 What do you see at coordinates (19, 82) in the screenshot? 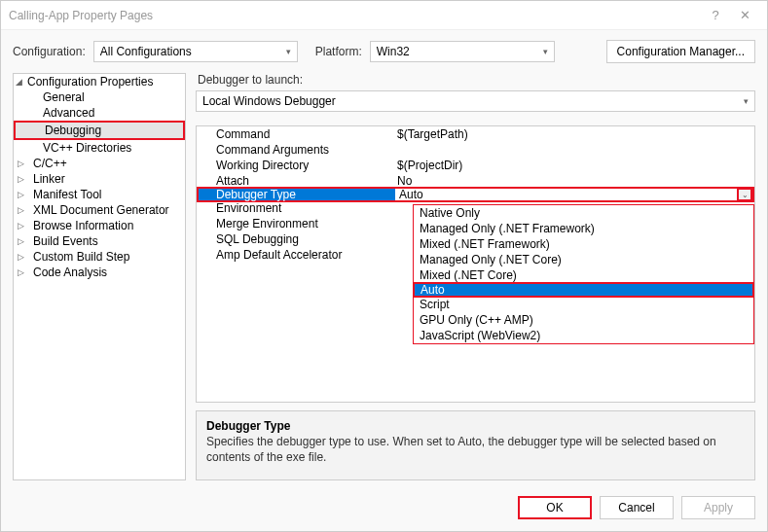
I see `collapse-icon: ◢` at bounding box center [19, 82].